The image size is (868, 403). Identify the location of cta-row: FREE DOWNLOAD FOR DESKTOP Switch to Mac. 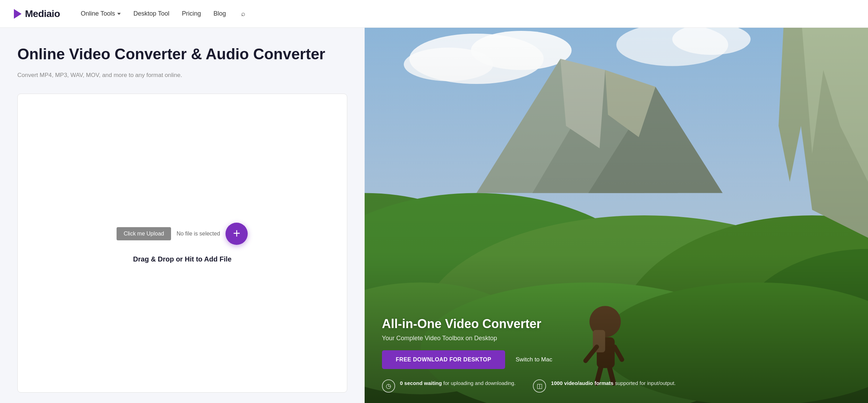
(616, 360).